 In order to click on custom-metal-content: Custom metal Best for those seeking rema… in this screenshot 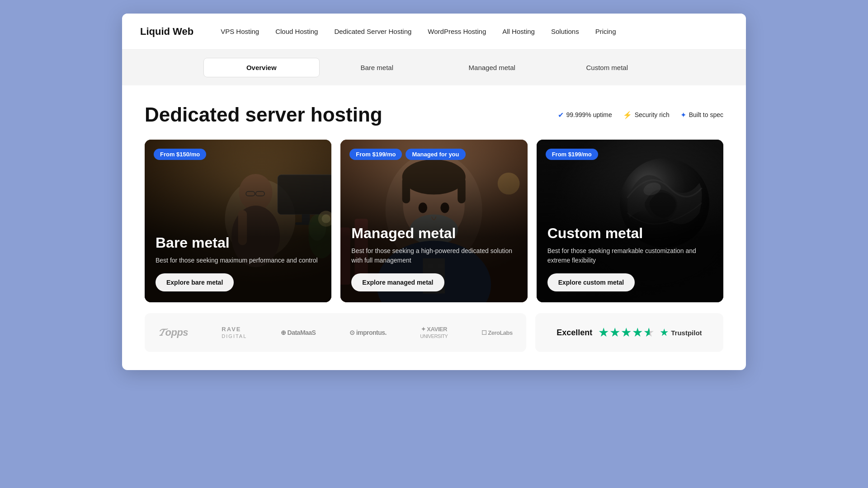, I will do `click(630, 259)`.